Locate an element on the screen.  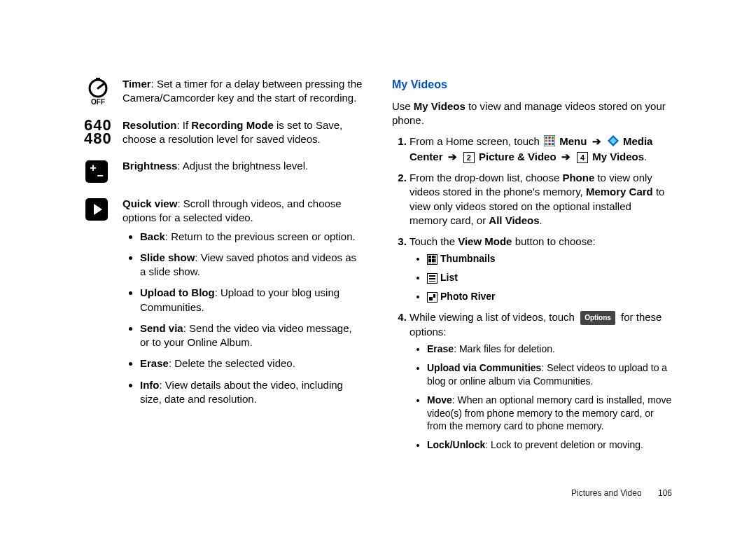
intro-line: Use My Videos to view and manage videos … is located at coordinates (532, 113).